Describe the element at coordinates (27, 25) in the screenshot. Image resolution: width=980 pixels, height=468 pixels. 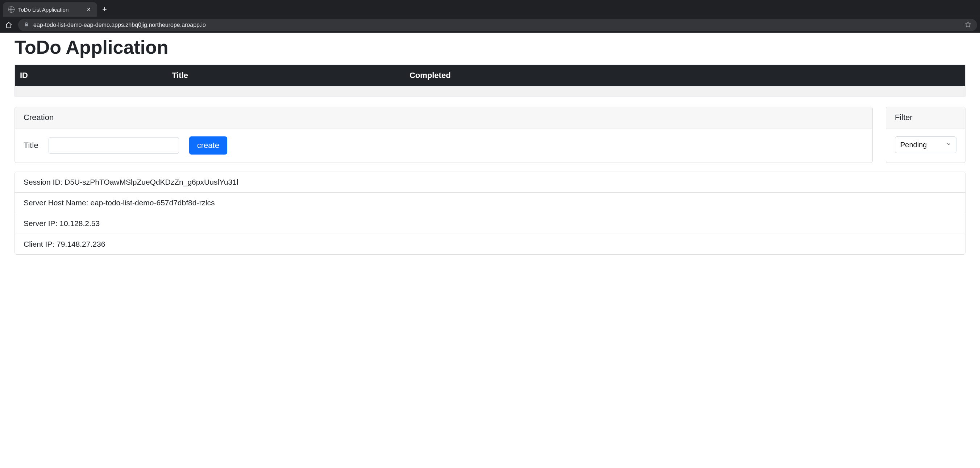
I see `lock-icon` at that location.